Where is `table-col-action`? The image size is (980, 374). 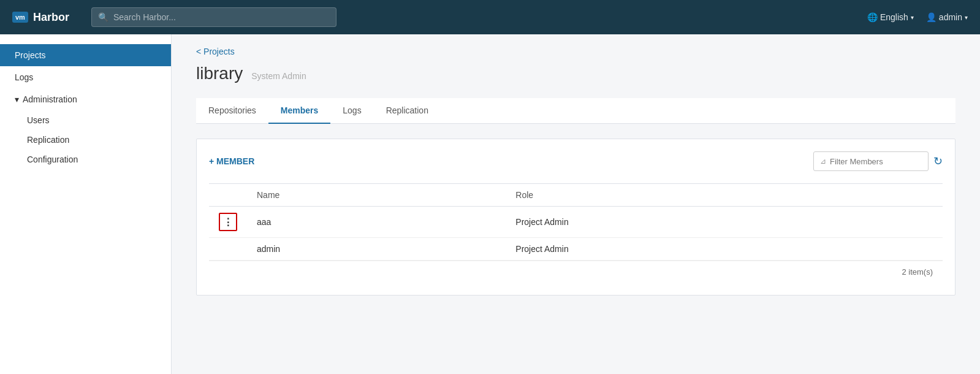
table-col-action is located at coordinates (228, 195).